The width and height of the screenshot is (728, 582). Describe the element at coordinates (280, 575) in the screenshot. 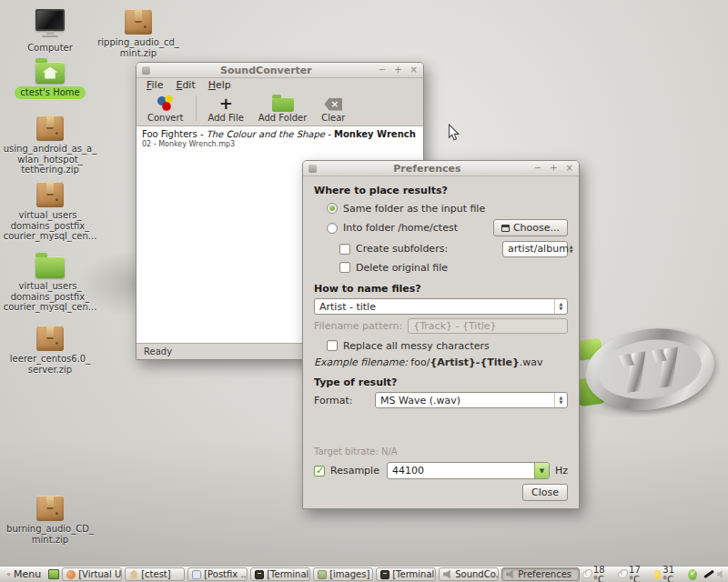

I see `task-button-terminal-1: [Terminal]` at that location.